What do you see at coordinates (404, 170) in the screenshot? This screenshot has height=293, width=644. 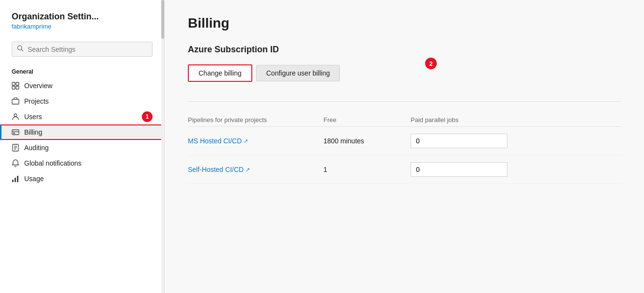 I see `table-row: Self-Hosted CI/CD ↗ 1` at bounding box center [404, 170].